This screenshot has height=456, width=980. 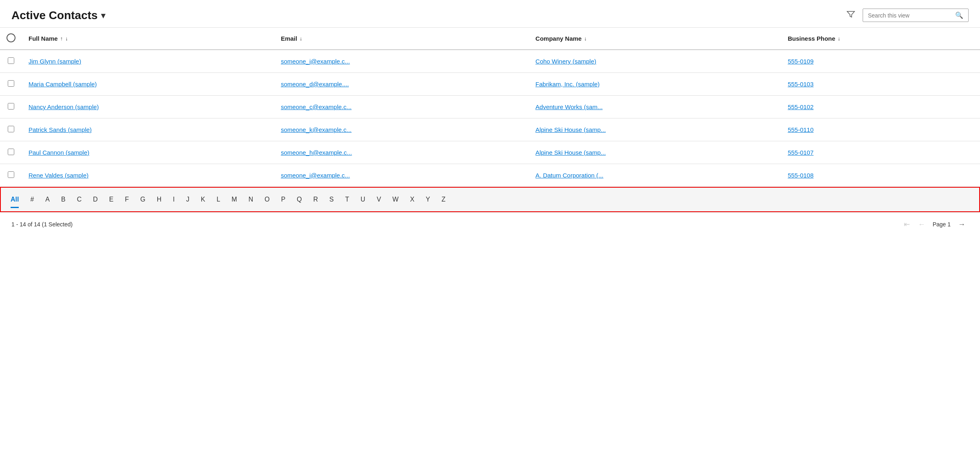 I want to click on alpha-item-n: N, so click(x=251, y=200).